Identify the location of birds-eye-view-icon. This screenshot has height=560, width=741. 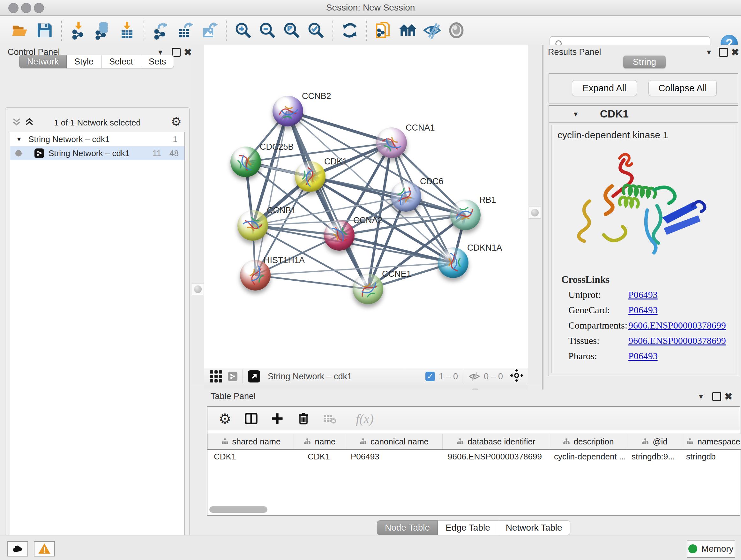
(254, 376).